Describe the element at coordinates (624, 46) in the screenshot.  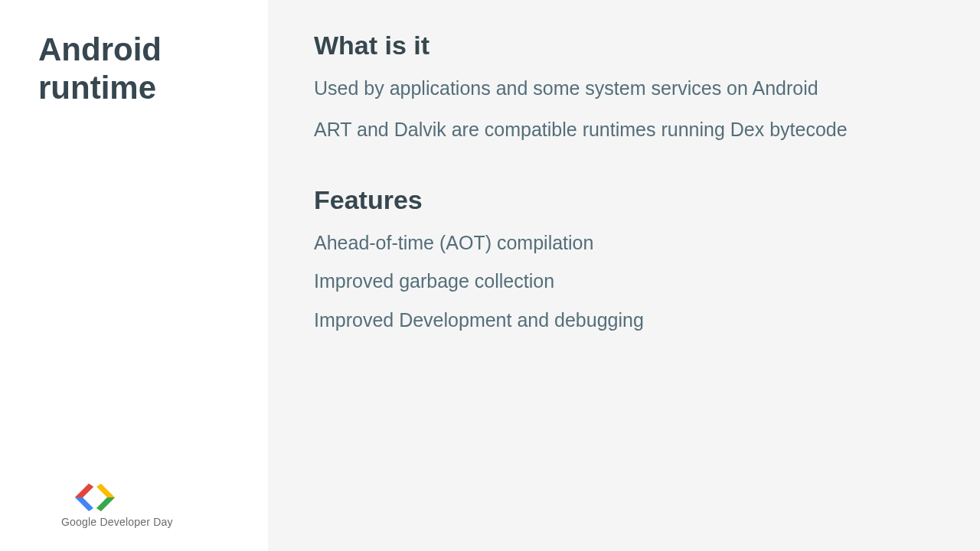
I see `section-heading-what: What is it` at that location.